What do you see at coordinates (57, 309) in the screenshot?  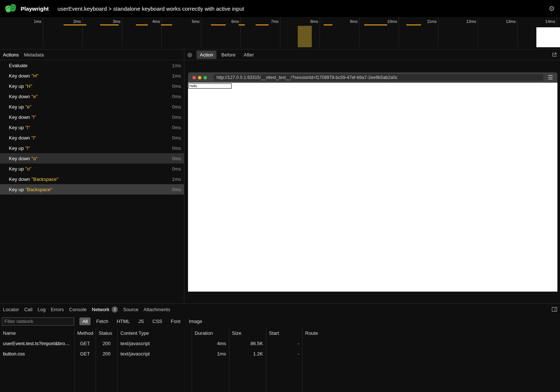 I see `tab-errors: Errors` at bounding box center [57, 309].